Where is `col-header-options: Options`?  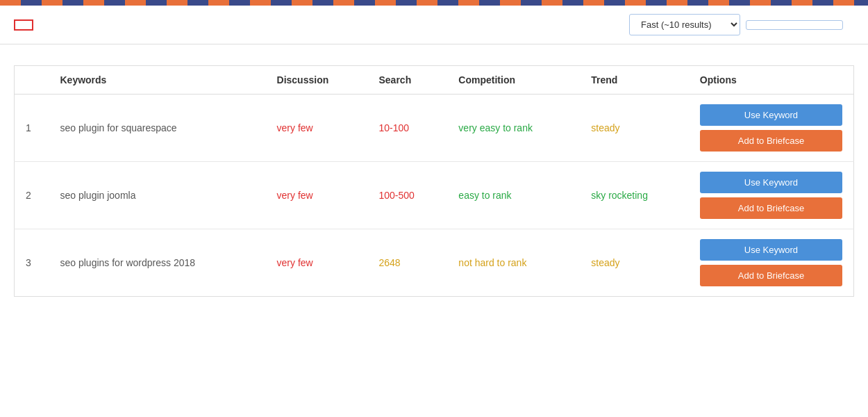
col-header-options: Options is located at coordinates (771, 81).